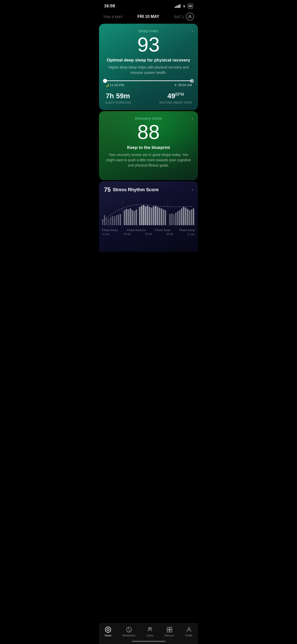 This screenshot has width=297, height=644. I want to click on recovery-headline: Keep to the blueprint, so click(149, 148).